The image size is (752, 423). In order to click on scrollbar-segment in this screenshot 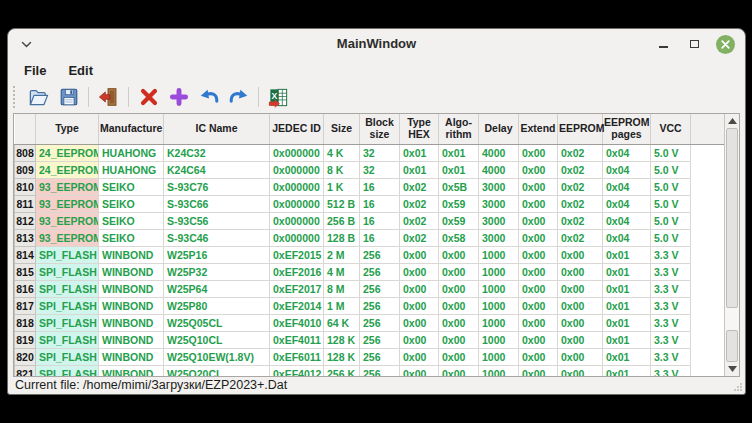, I will do `click(732, 346)`.